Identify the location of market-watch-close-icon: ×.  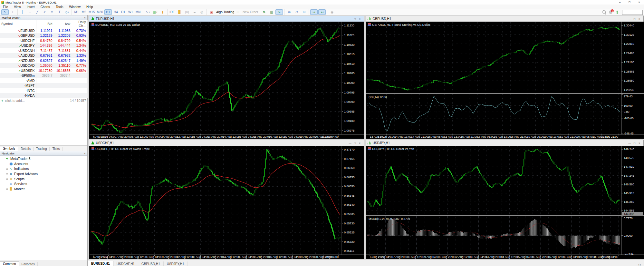
(85, 18).